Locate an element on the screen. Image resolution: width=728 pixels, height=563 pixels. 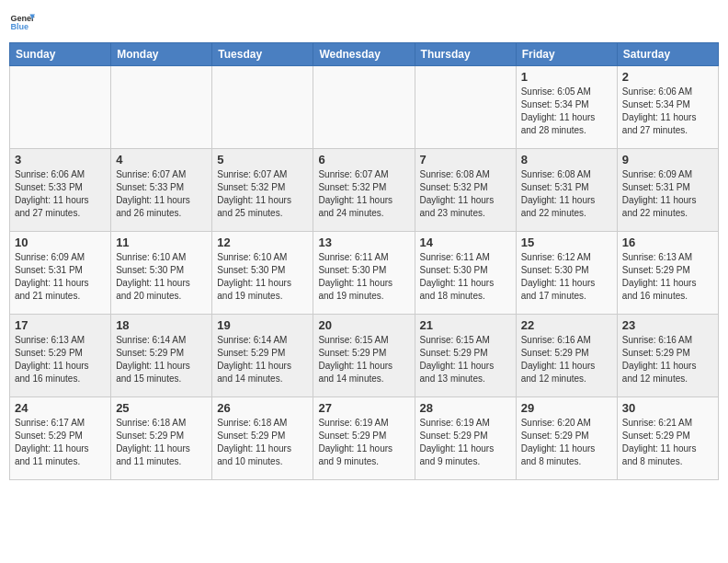
calendar-day-22: 22Sunrise: 6:16 AM Sunset: 5:29 PM Dayli… is located at coordinates (566, 356).